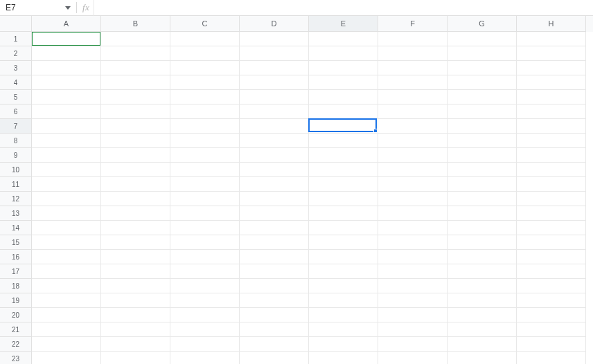  What do you see at coordinates (344, 286) in the screenshot?
I see `cell-E18` at bounding box center [344, 286].